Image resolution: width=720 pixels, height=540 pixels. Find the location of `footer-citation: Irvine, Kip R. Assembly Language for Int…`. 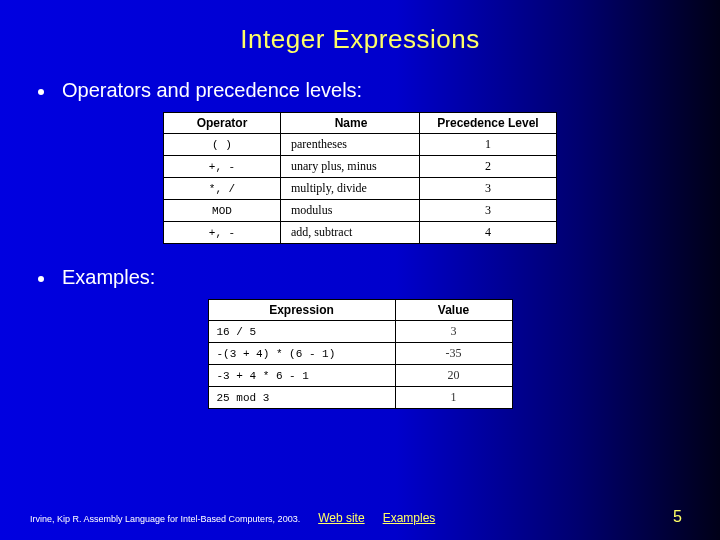

footer-citation: Irvine, Kip R. Assembly Language for Int… is located at coordinates (165, 519).